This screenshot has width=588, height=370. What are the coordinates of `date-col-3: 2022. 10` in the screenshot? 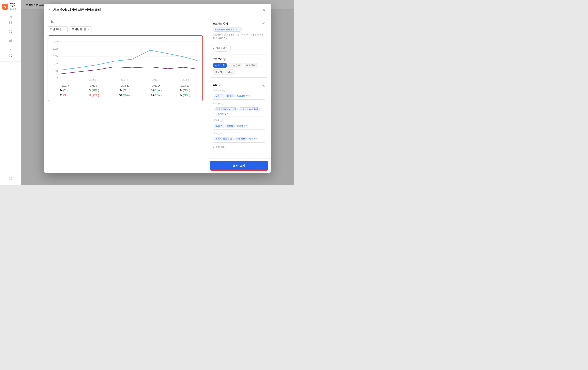 It's located at (125, 86).